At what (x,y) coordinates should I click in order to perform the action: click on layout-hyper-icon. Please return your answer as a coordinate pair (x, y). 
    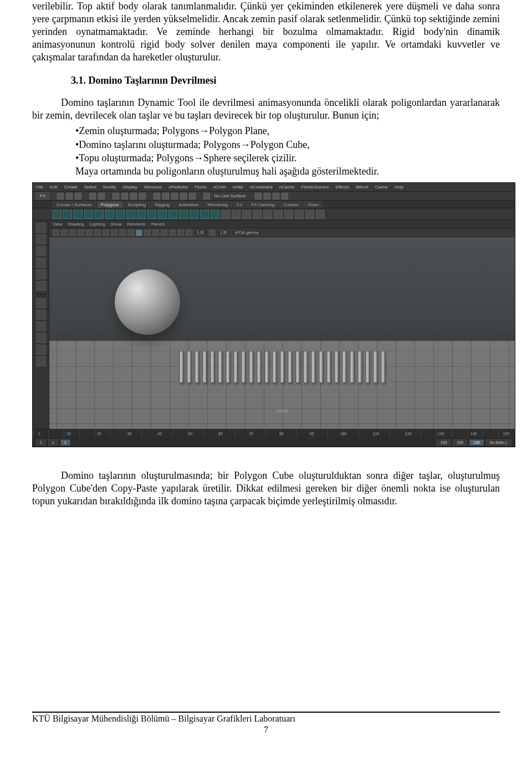
    Looking at the image, I should click on (41, 361).